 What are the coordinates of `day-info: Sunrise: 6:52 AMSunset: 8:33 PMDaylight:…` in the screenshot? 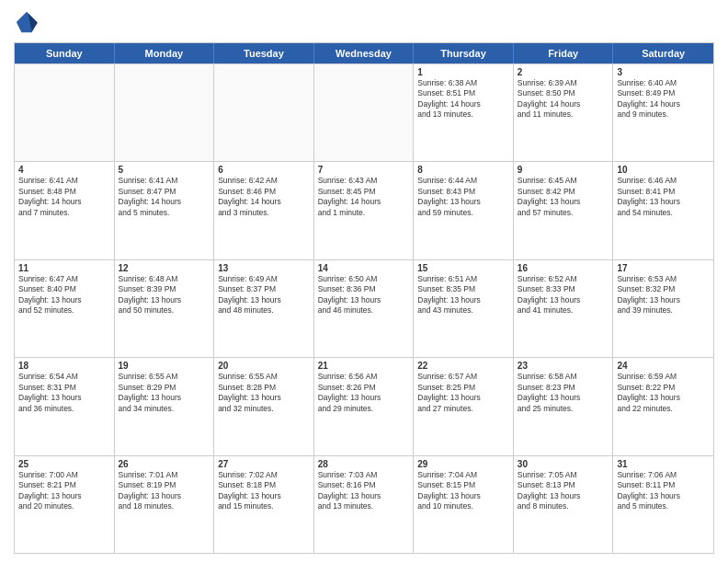 It's located at (563, 295).